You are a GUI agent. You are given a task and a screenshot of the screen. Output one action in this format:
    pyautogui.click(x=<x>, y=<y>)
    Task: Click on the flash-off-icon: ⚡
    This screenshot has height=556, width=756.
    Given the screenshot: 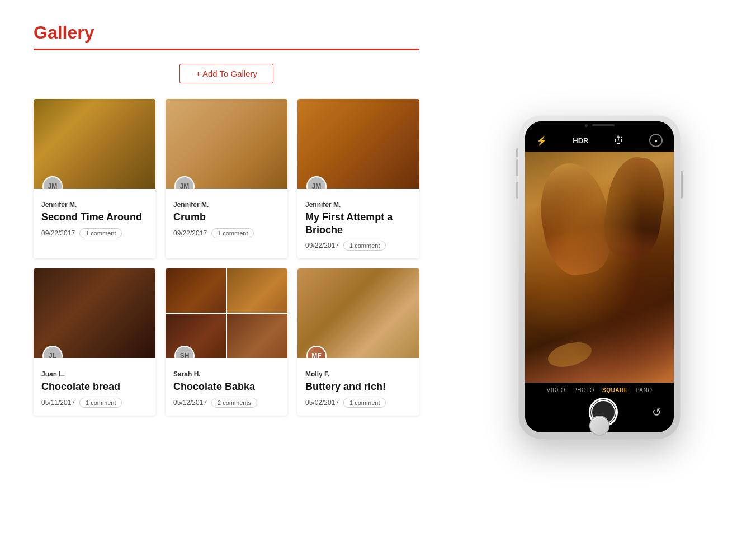 What is the action you would take?
    pyautogui.click(x=542, y=141)
    